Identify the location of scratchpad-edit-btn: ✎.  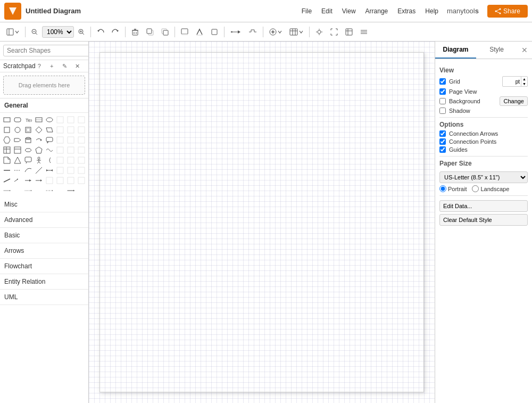
(67, 66).